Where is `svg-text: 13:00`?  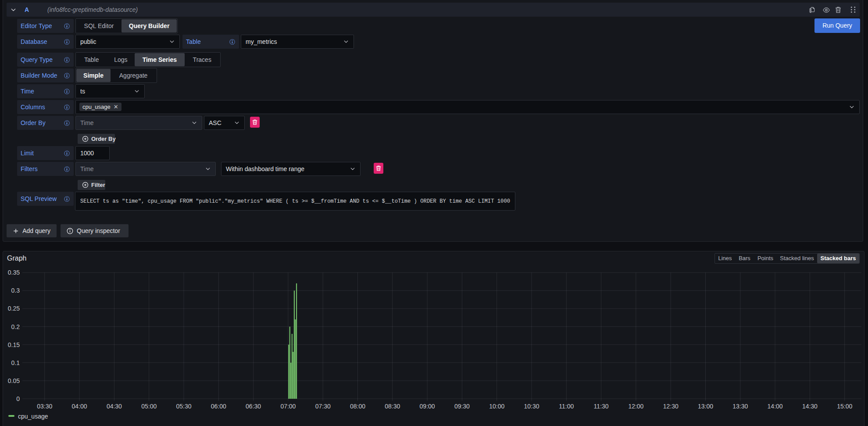 svg-text: 13:00 is located at coordinates (705, 406).